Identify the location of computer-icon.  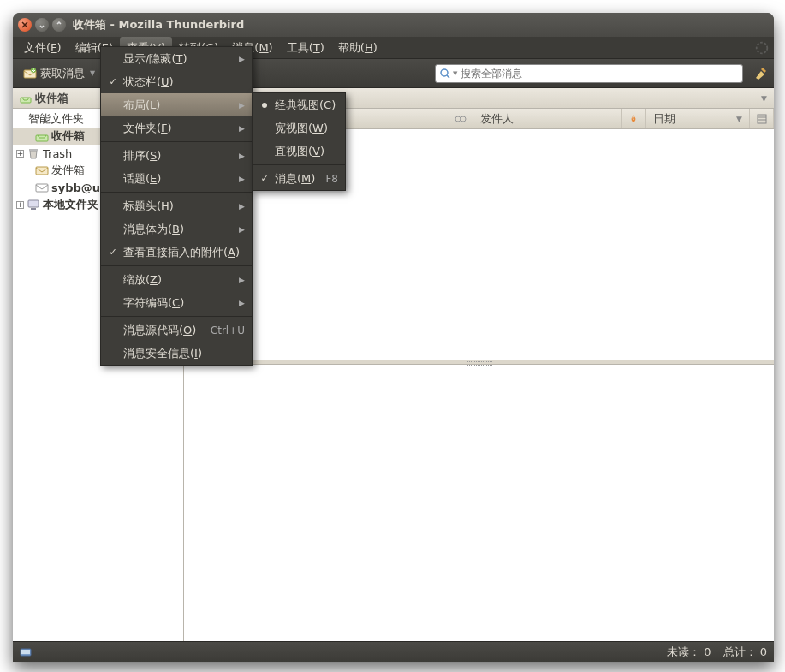
(33, 205).